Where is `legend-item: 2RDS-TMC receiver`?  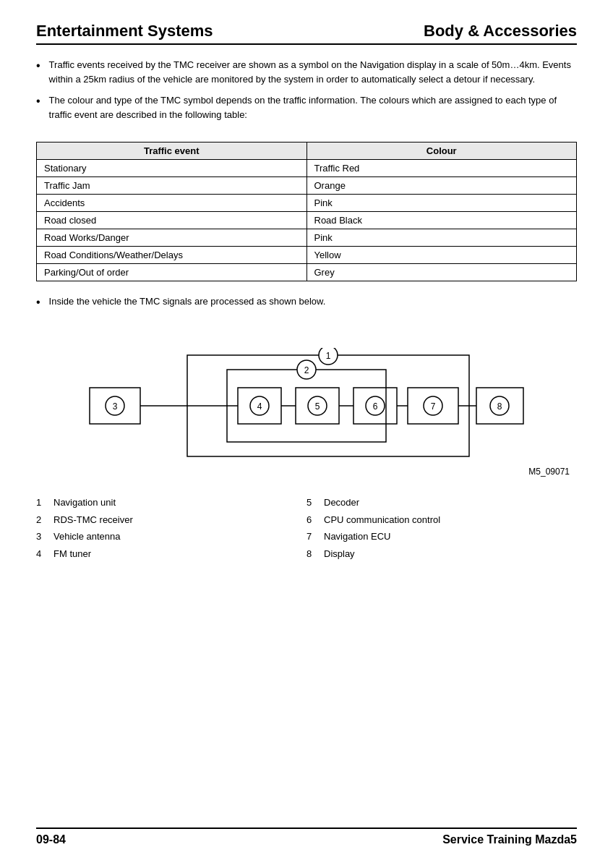 legend-item: 2RDS-TMC receiver is located at coordinates (171, 520).